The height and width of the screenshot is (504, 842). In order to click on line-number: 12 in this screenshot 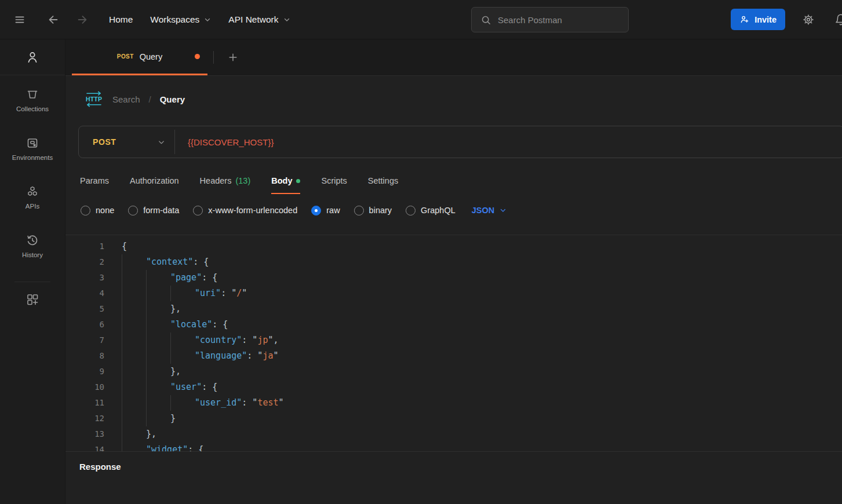, I will do `click(85, 418)`.